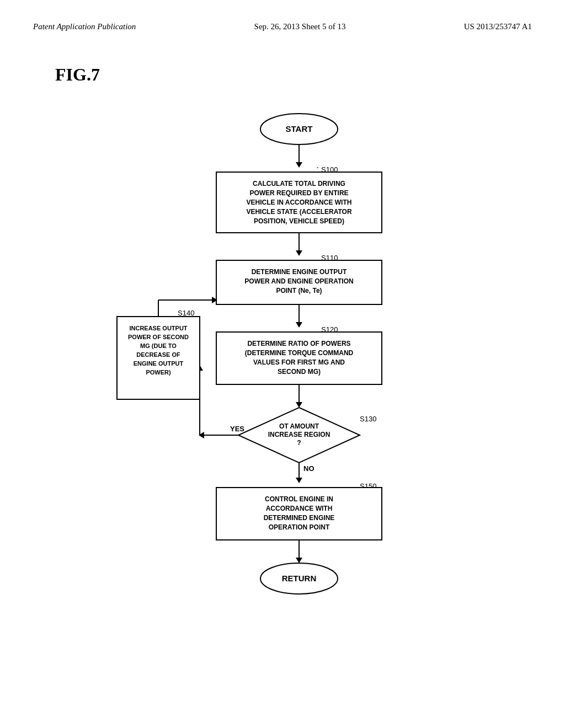 The height and width of the screenshot is (728, 565). Describe the element at coordinates (299, 435) in the screenshot. I see `svg-text: INCREASE REGION` at that location.